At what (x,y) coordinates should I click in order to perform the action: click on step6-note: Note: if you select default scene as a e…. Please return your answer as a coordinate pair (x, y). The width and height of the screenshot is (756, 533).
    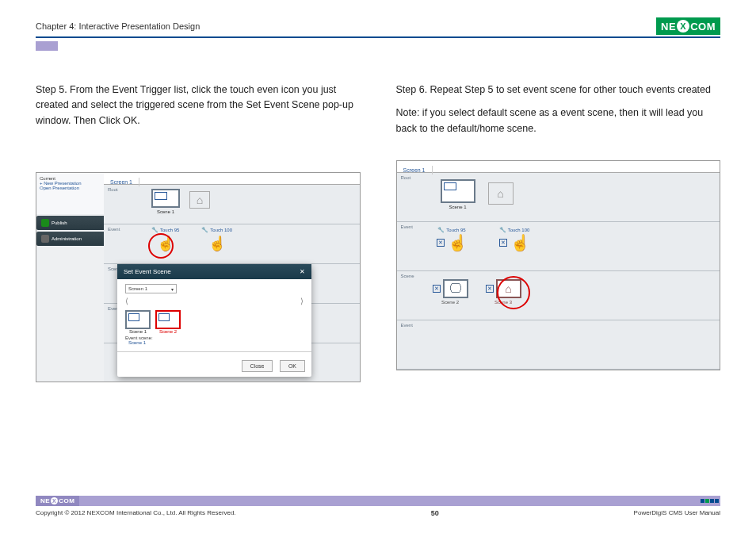
    Looking at the image, I should click on (559, 121).